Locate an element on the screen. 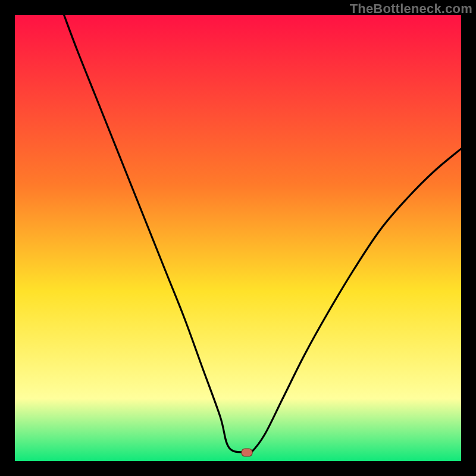 The width and height of the screenshot is (476, 476). optimum-marker is located at coordinates (247, 452).